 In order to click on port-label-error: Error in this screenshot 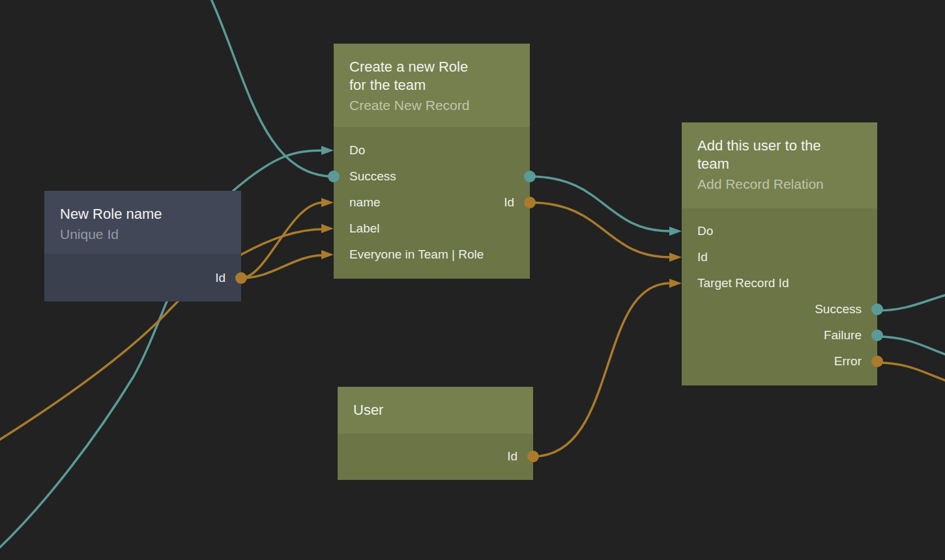, I will do `click(848, 361)`.